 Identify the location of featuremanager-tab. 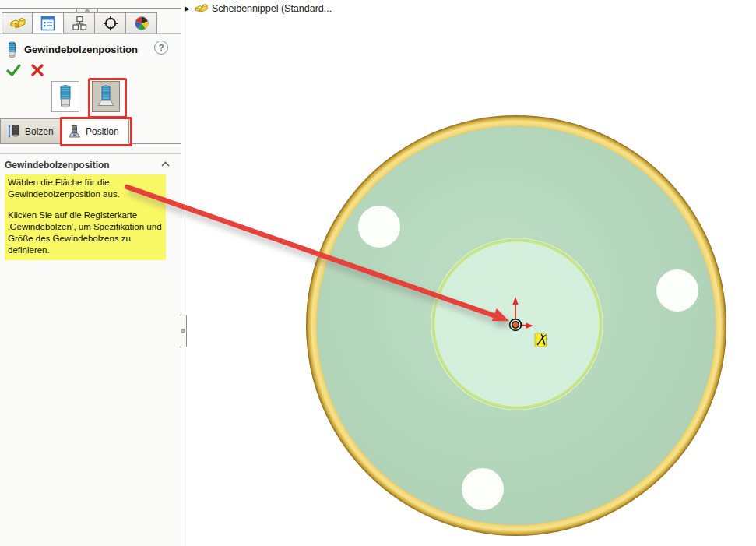
(17, 23).